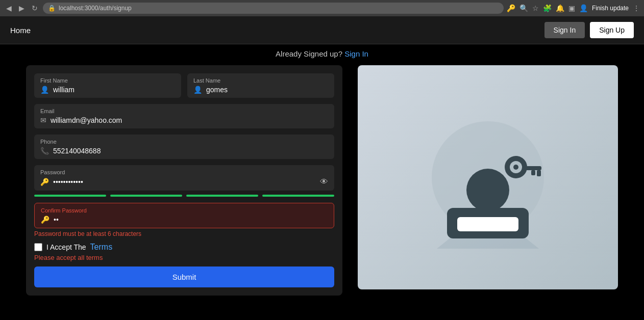  Describe the element at coordinates (184, 182) in the screenshot. I see `password-input-row: 🔑 •••••••••••• 👁` at that location.